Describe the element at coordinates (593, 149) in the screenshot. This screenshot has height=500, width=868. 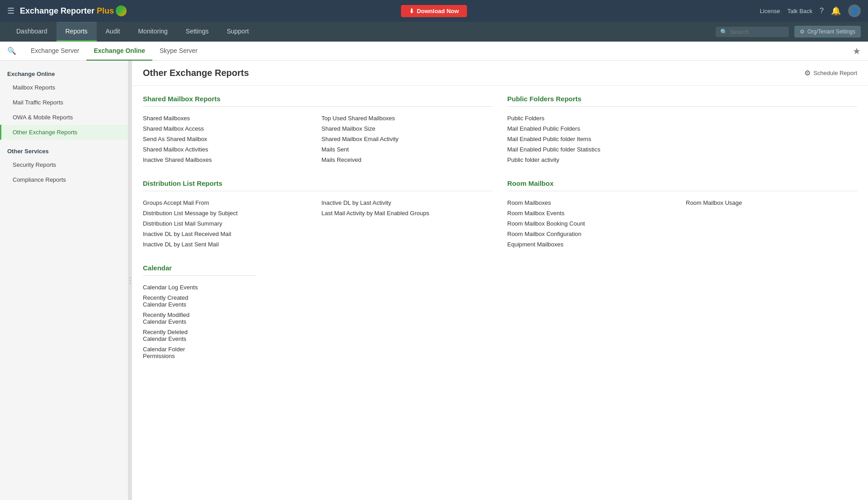
I see `report-link-mail-enabled-public-folder-statistics: Mail Enabled Public folder Statistics` at that location.